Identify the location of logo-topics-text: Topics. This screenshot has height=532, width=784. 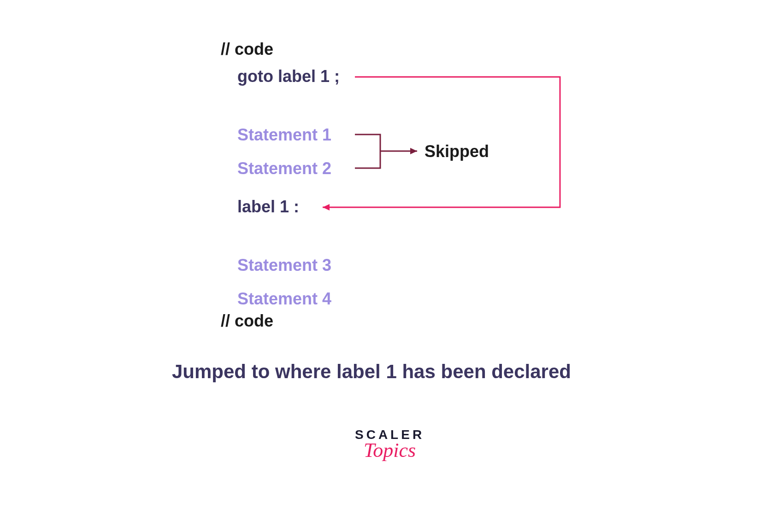
(390, 450).